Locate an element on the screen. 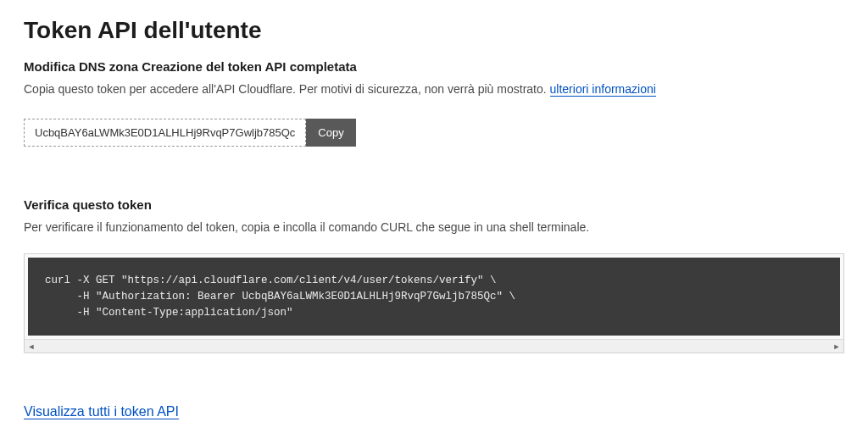 Image resolution: width=868 pixels, height=433 pixels. more-info-link: ulteriori informazioni is located at coordinates (604, 90).